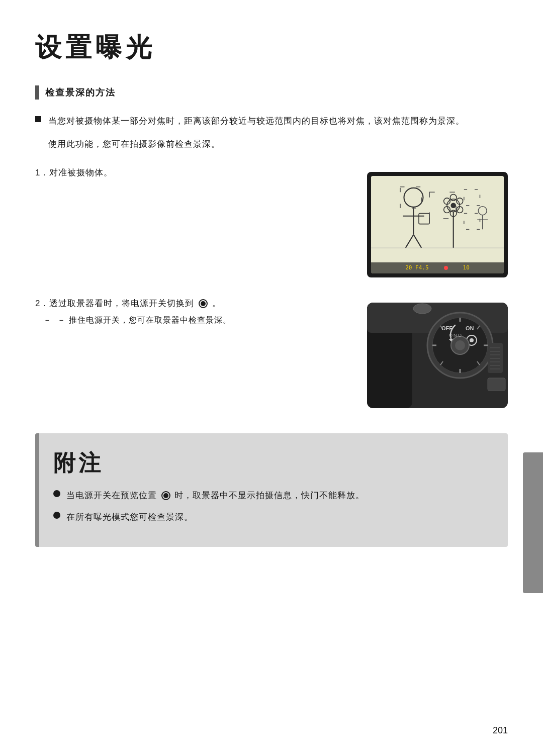 The height and width of the screenshot is (756, 543). I want to click on step1-row: 1．对准被摄物体。, so click(272, 222).